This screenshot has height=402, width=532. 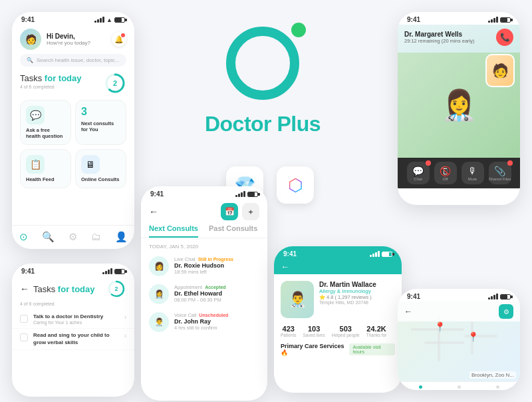 What do you see at coordinates (473, 173) in the screenshot?
I see `mute-btn: 🎙 Mute` at bounding box center [473, 173].